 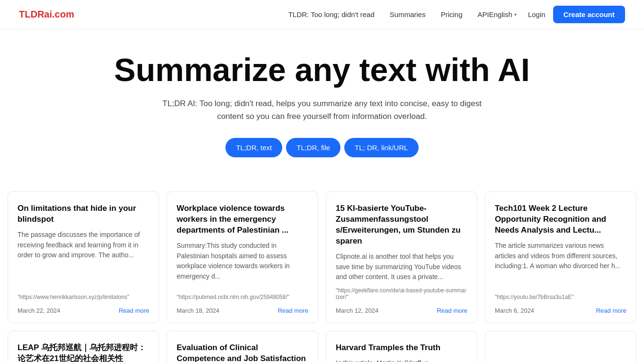 I want to click on card-3-read-more: Read more, so click(x=452, y=311).